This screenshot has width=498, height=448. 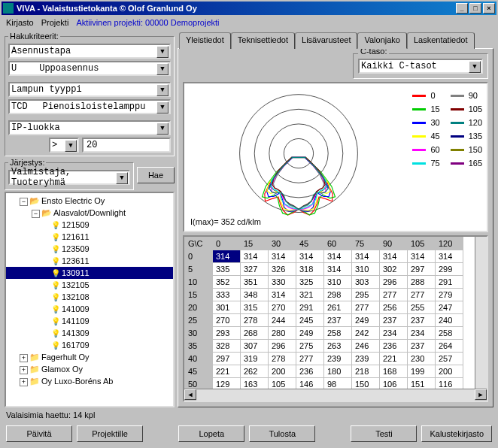 What do you see at coordinates (310, 371) in the screenshot?
I see `grid-cell: 236` at bounding box center [310, 371].